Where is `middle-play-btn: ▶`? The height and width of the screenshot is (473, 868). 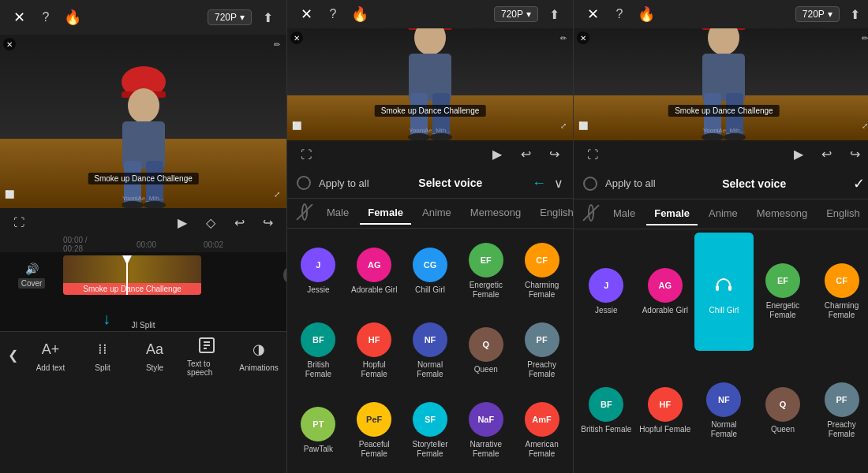
middle-play-btn: ▶ is located at coordinates (497, 155).